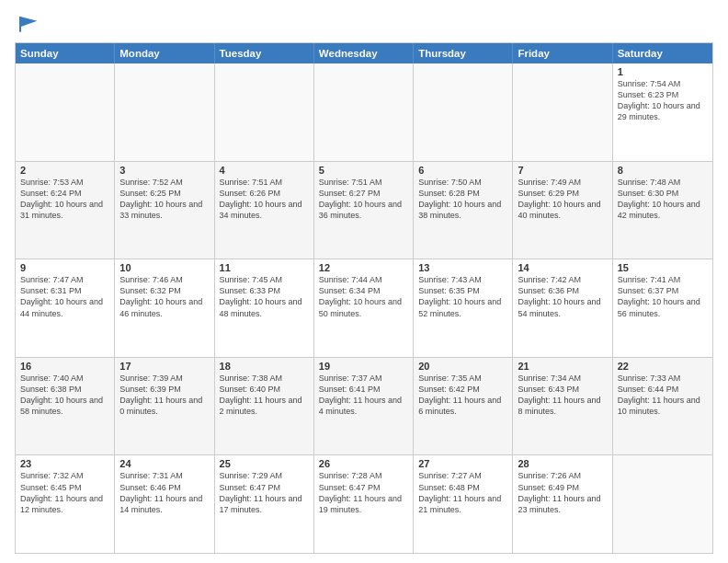 This screenshot has width=728, height=563. Describe the element at coordinates (65, 308) in the screenshot. I see `day-cell-9: 9Sunrise: 7:47 AM Sunset: 6:31 PM Daylig…` at that location.